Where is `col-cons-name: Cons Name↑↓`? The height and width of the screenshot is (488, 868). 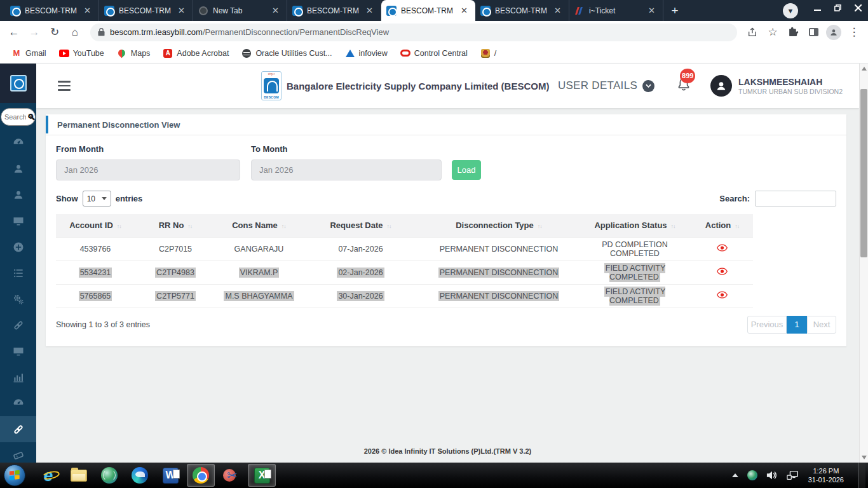 col-cons-name: Cons Name↑↓ is located at coordinates (259, 226).